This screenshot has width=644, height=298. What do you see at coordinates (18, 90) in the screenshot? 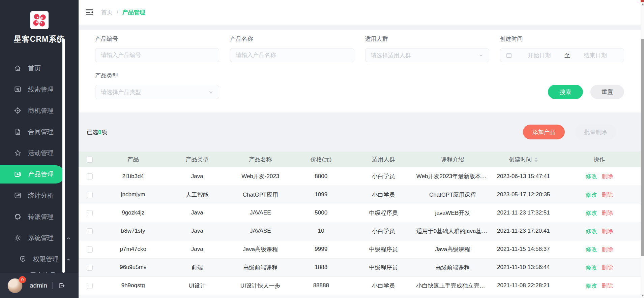
I see `clue-icon` at bounding box center [18, 90].